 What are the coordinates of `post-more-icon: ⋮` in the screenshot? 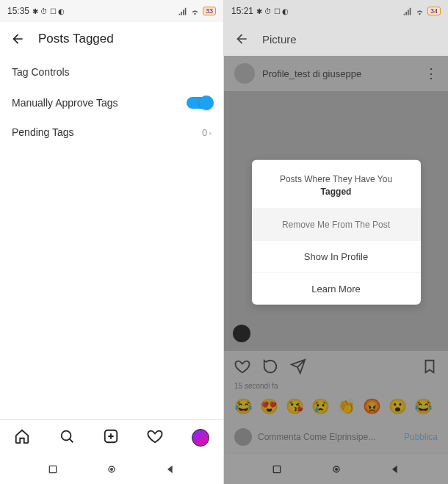 It's located at (431, 73).